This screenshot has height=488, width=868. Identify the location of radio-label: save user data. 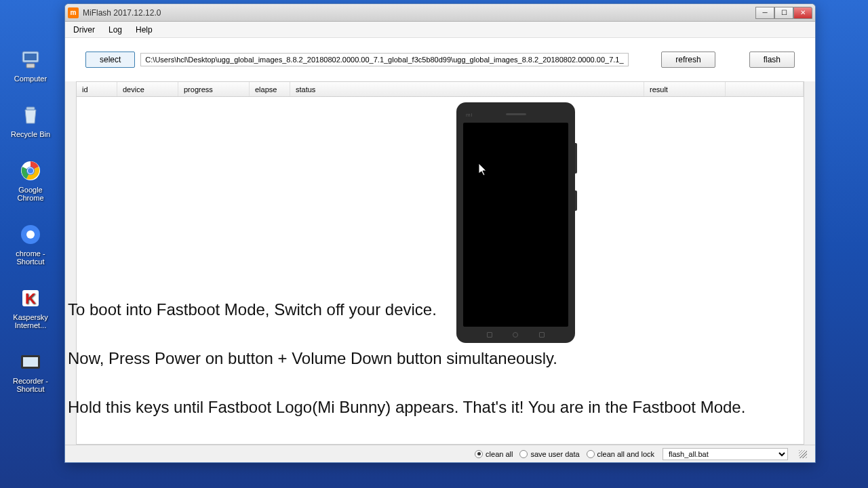
(555, 454).